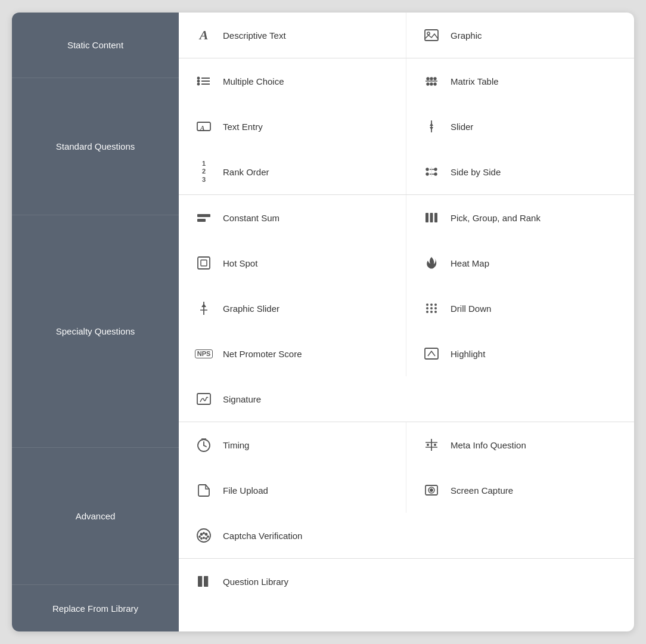  What do you see at coordinates (474, 81) in the screenshot?
I see `label-matrix-table: Matrix Table` at bounding box center [474, 81].